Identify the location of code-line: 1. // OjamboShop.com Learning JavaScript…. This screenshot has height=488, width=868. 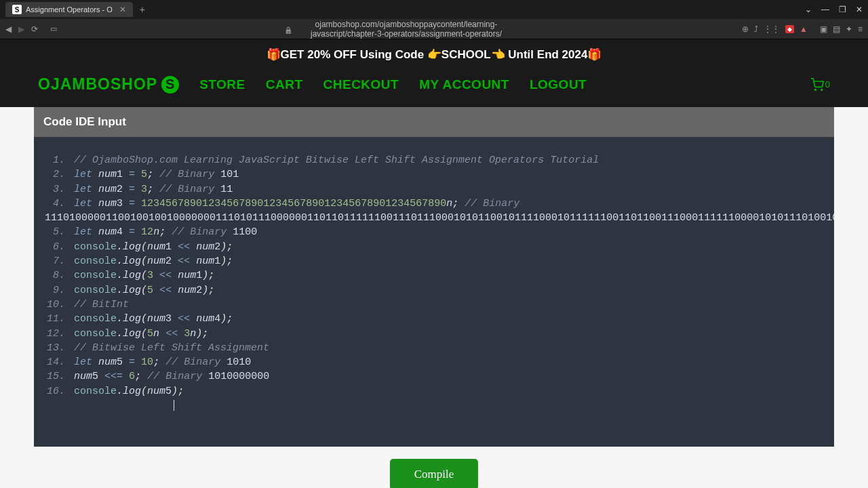
(434, 160).